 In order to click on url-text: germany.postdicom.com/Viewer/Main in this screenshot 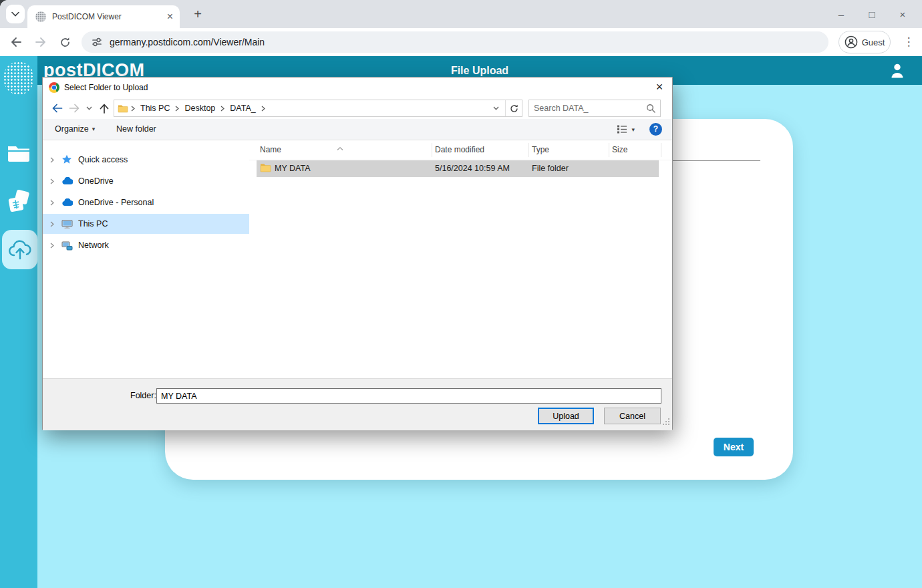, I will do `click(187, 42)`.